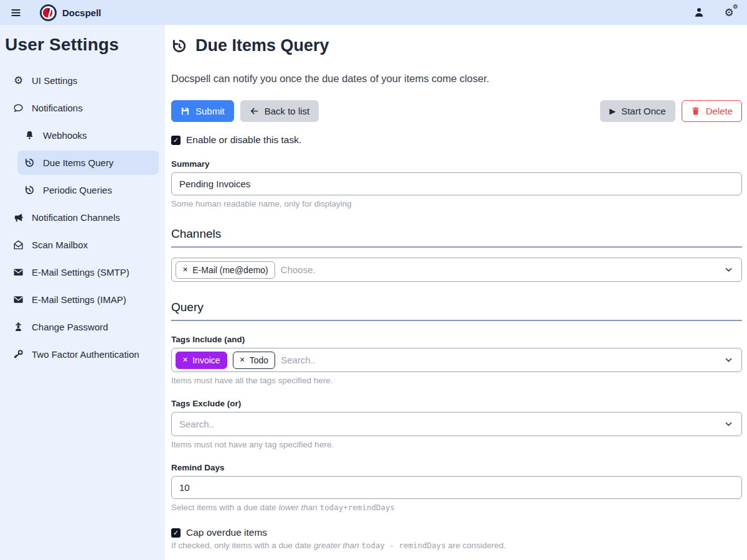 The width and height of the screenshot is (747, 560). I want to click on enable-task-label: Enable or disable this task., so click(244, 140).